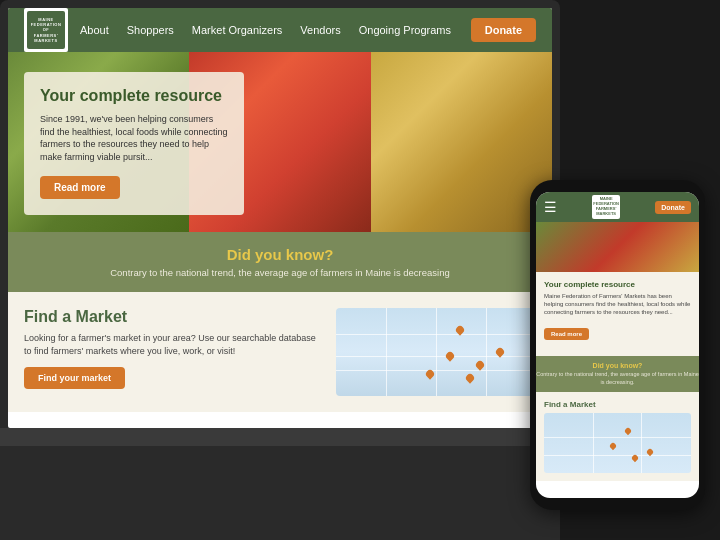  What do you see at coordinates (405, 30) in the screenshot?
I see `nav-ongoing-programs: Ongoing Programs` at bounding box center [405, 30].